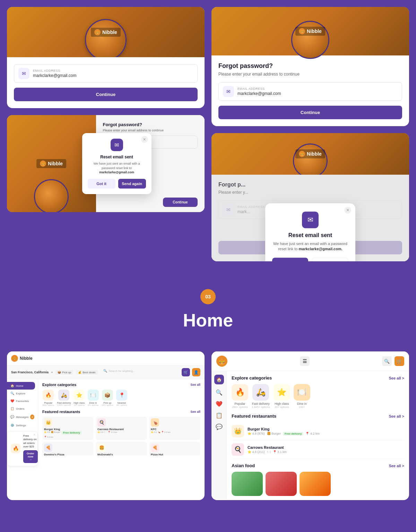  I want to click on search-icon: 🔍, so click(105, 371).